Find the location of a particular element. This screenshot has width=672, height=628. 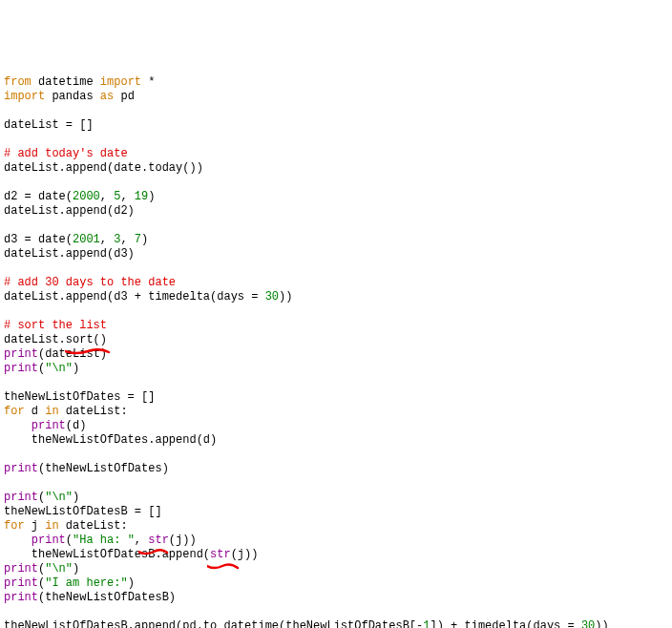

keyword-as: as is located at coordinates (107, 96).